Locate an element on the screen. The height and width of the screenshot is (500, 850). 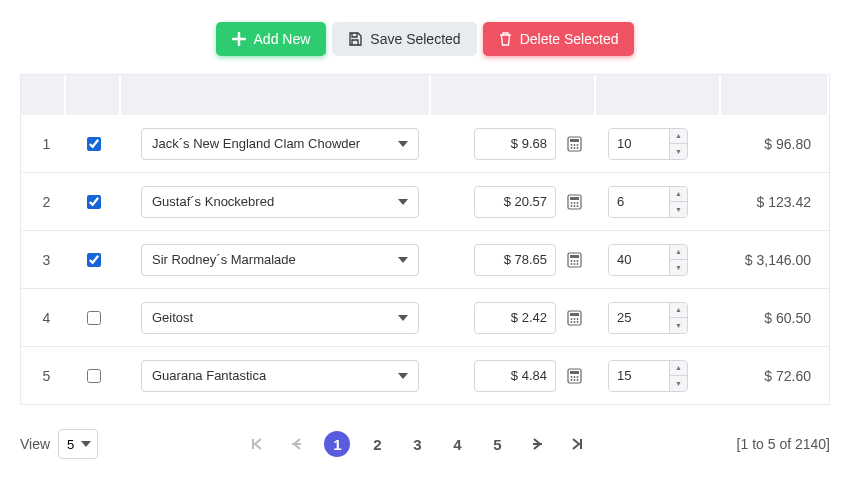
header-product is located at coordinates (276, 95).